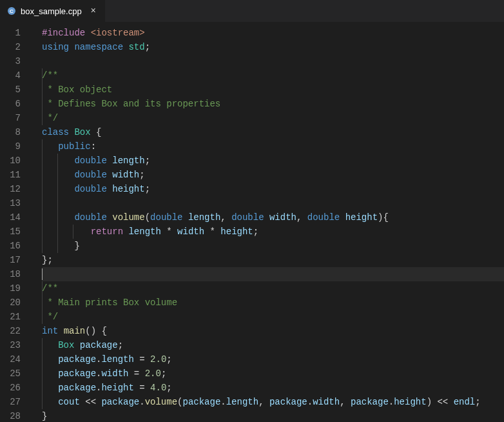 The height and width of the screenshot is (422, 504). I want to click on token-directive: return, so click(107, 232).